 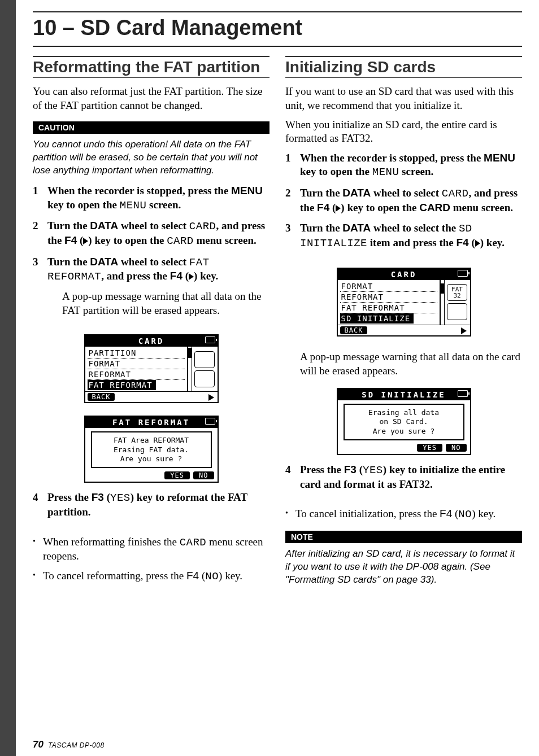 What do you see at coordinates (151, 369) in the screenshot?
I see `device-screenshot-card-menu: CARD PARTITION FORMAT REFORMAT FAT REFOR…` at bounding box center [151, 369].